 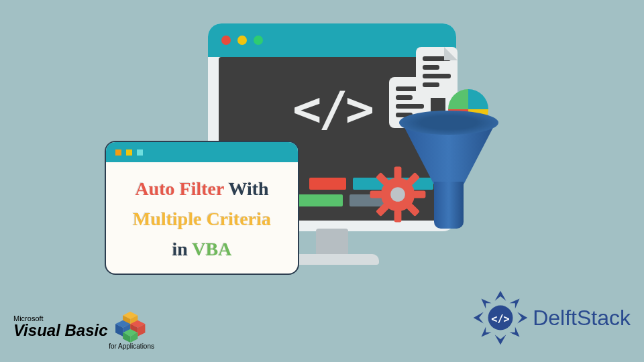 What do you see at coordinates (179, 189) in the screenshot?
I see `title-word-auto-filter: Auto Filter` at bounding box center [179, 189].